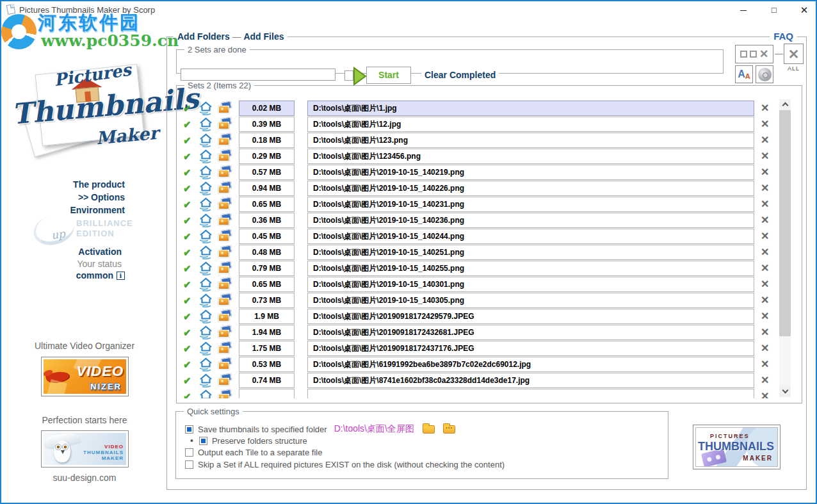 The width and height of the screenshot is (817, 504). I want to click on scroll-up-button, so click(785, 105).